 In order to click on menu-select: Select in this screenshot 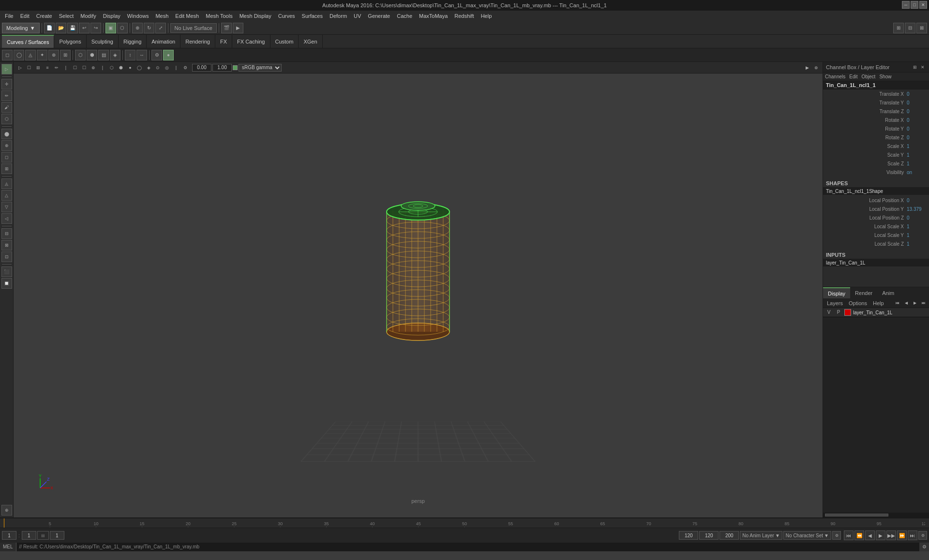, I will do `click(67, 16)`.